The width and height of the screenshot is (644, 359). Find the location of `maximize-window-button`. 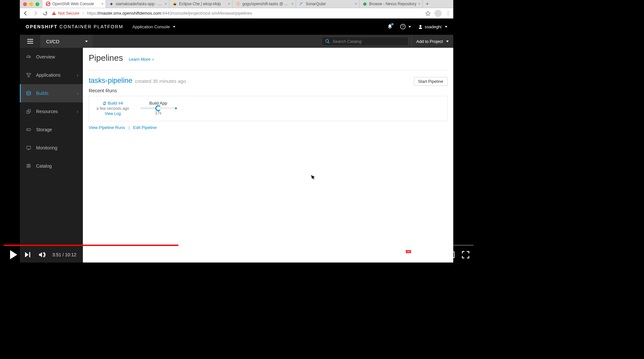

maximize-window-button is located at coordinates (37, 4).